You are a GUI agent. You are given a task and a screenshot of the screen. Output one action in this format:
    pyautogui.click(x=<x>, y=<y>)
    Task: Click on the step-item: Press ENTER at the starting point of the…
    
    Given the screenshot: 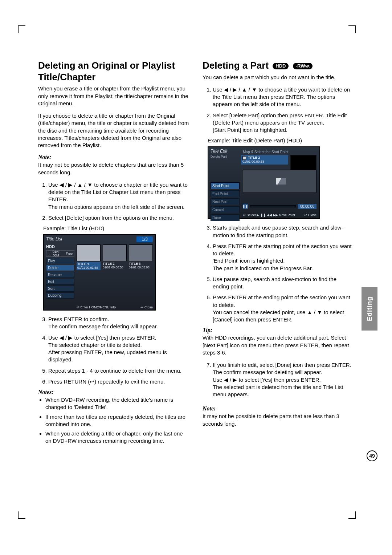 What is the action you would take?
    pyautogui.click(x=283, y=257)
    